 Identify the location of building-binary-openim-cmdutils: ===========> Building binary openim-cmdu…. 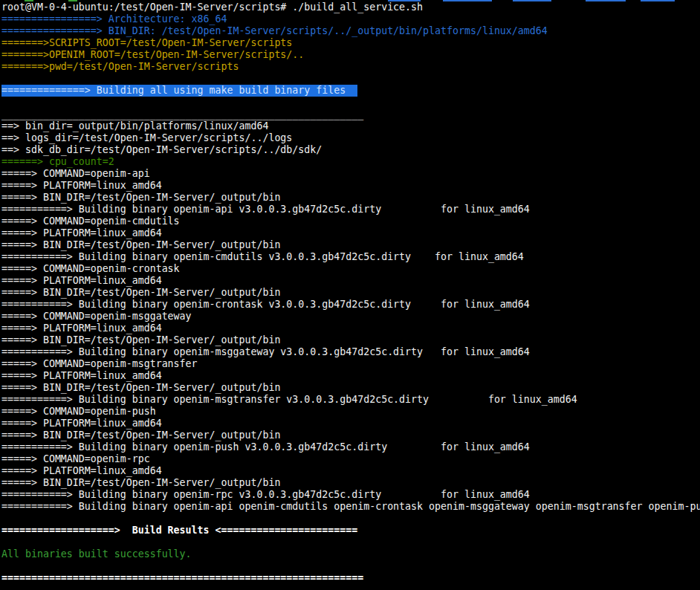
(351, 257).